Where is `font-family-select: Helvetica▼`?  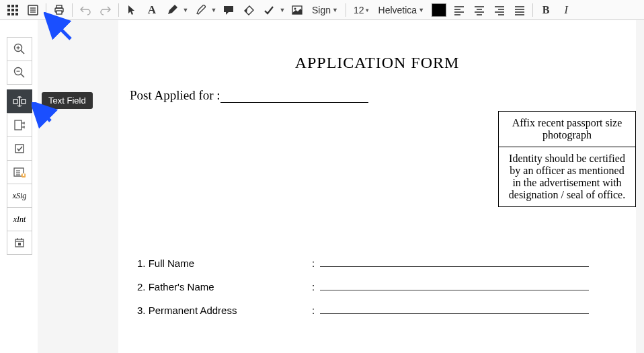
font-family-select: Helvetica▼ is located at coordinates (402, 10).